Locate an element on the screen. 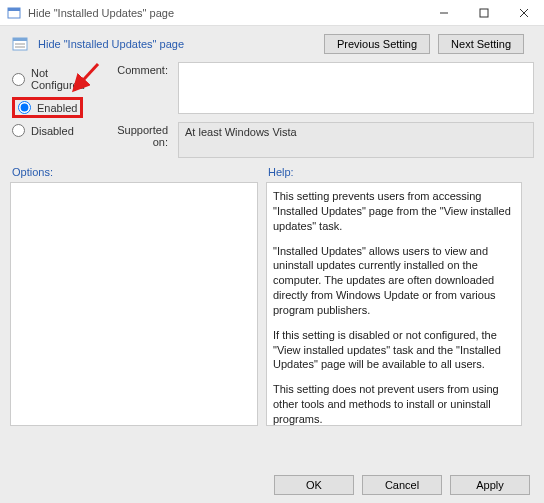 This screenshot has height=503, width=544. help-p4: This setting does not prevent users from… is located at coordinates (394, 404).